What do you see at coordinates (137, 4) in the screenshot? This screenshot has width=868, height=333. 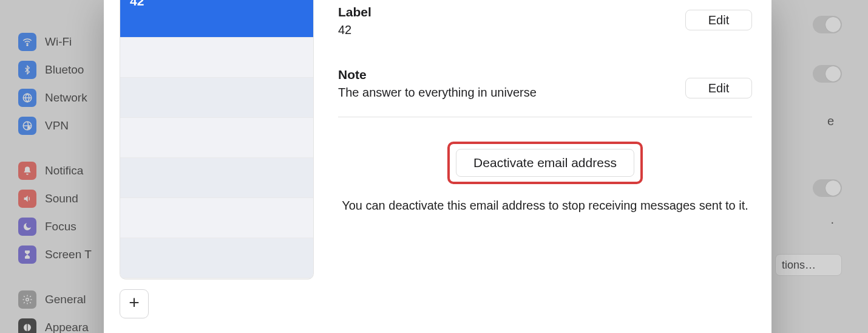 I see `email-alias-label: 42` at bounding box center [137, 4].